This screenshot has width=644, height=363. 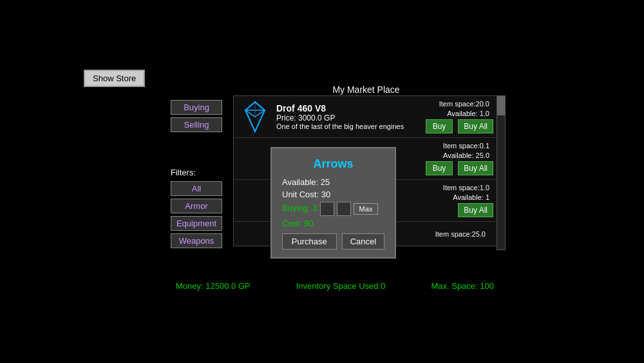 What do you see at coordinates (196, 206) in the screenshot?
I see `filter-armor: Armor` at bounding box center [196, 206].